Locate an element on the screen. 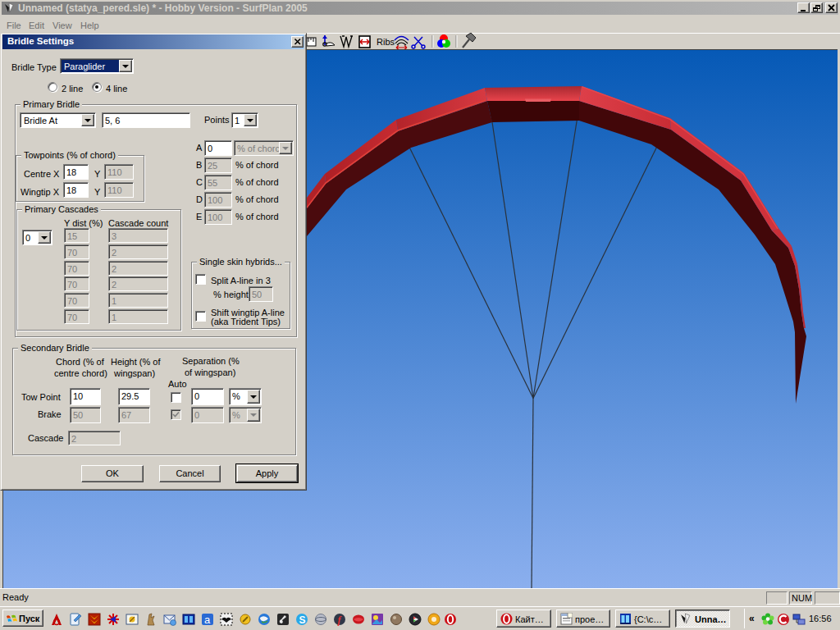 The height and width of the screenshot is (630, 840). svg-text: S is located at coordinates (303, 620).